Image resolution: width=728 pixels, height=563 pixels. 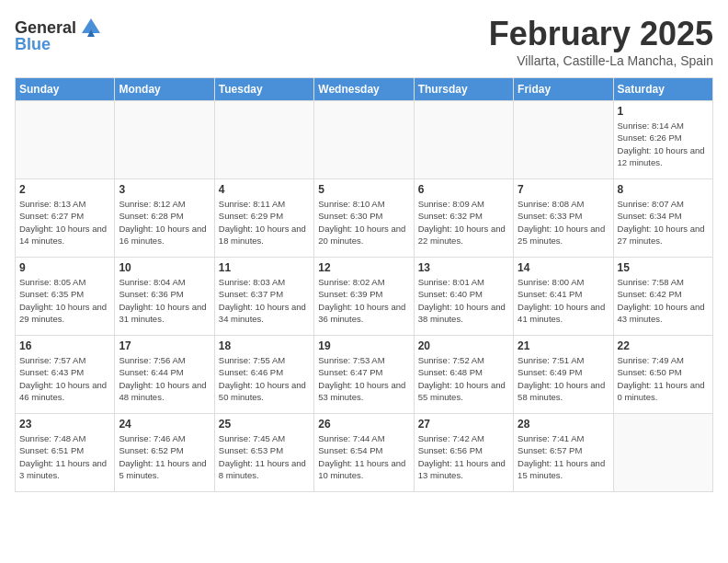 I want to click on day-number: 2, so click(x=64, y=190).